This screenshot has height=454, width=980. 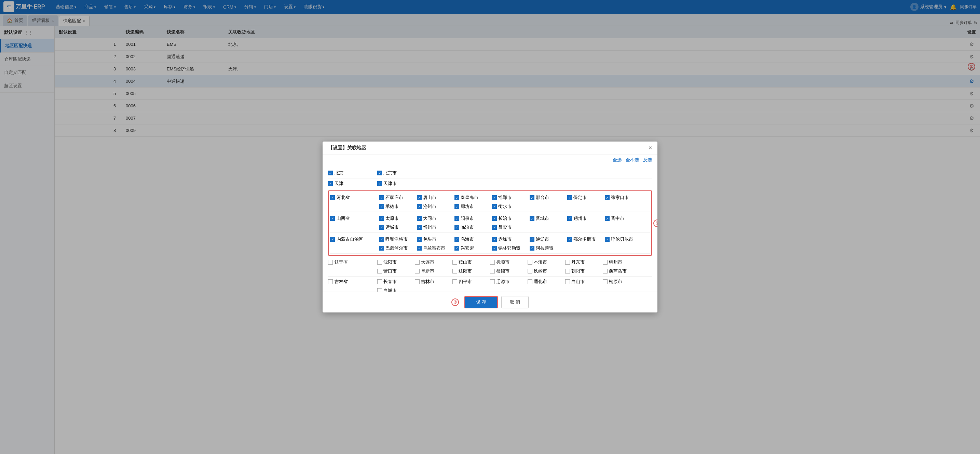 What do you see at coordinates (547, 248) in the screenshot?
I see `city-item: 阿拉善盟` at bounding box center [547, 248].